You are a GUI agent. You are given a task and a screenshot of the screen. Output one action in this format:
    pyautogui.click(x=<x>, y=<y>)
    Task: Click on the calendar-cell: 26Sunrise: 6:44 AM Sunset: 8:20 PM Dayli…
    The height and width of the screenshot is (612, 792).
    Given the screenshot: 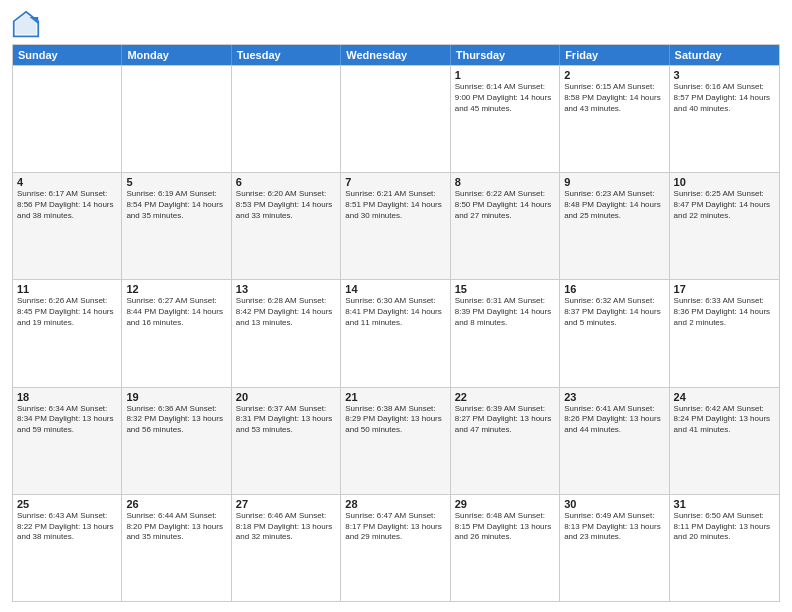 What is the action you would take?
    pyautogui.click(x=176, y=548)
    